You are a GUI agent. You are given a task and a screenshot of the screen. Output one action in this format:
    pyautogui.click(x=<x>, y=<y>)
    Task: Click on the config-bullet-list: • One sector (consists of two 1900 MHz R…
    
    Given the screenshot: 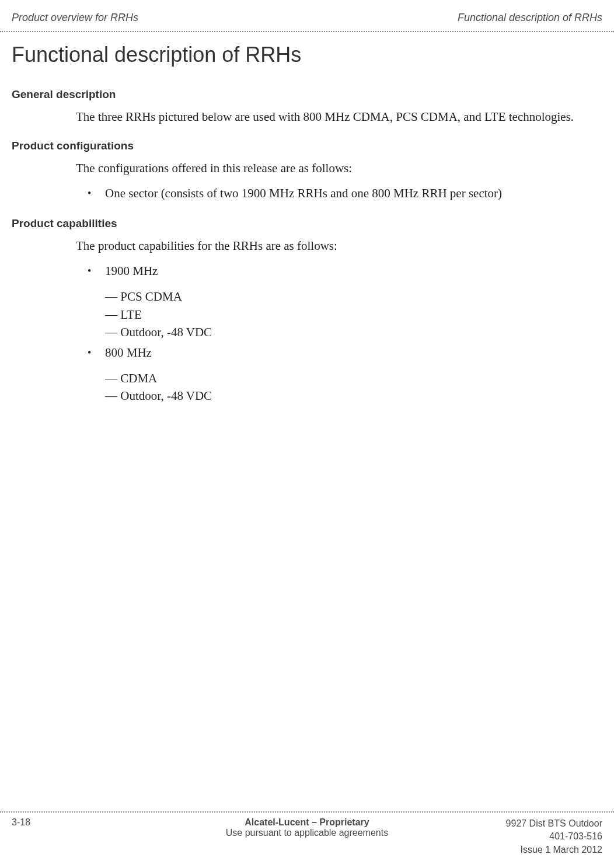 What is the action you would take?
    pyautogui.click(x=307, y=197)
    